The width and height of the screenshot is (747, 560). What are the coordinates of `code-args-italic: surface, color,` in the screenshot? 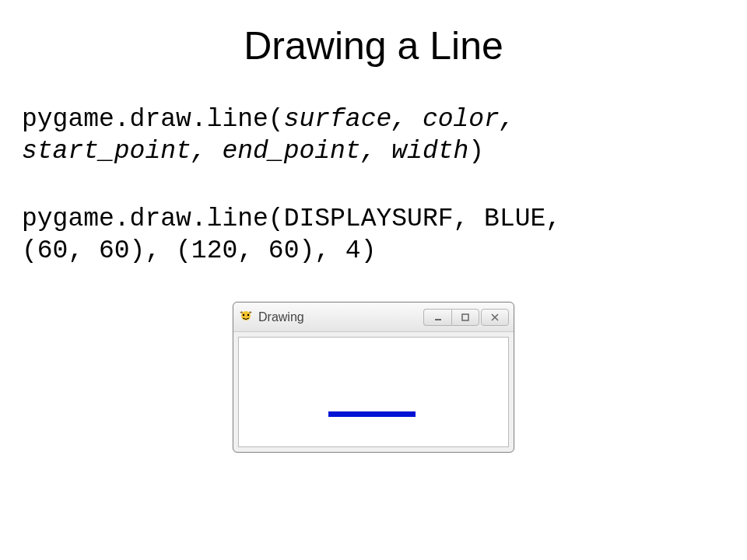 It's located at (400, 120).